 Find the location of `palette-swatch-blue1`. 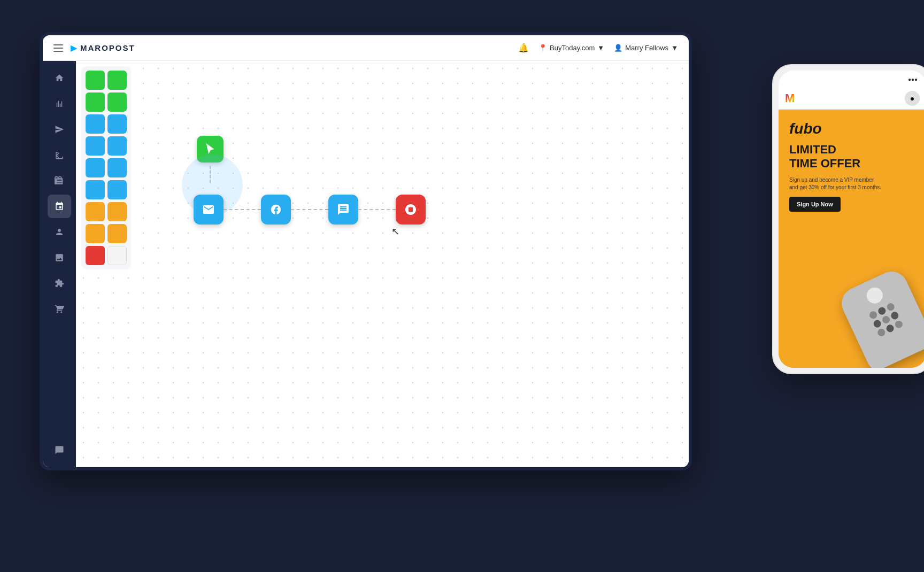

palette-swatch-blue1 is located at coordinates (95, 124).